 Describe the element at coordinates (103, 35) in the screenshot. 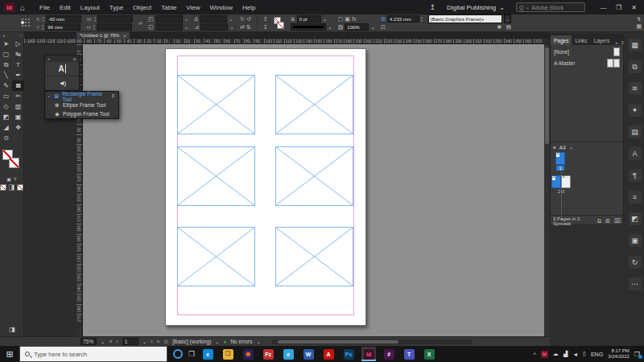

I see `document-tab: *Untitled-1 @ 75% ✕` at that location.